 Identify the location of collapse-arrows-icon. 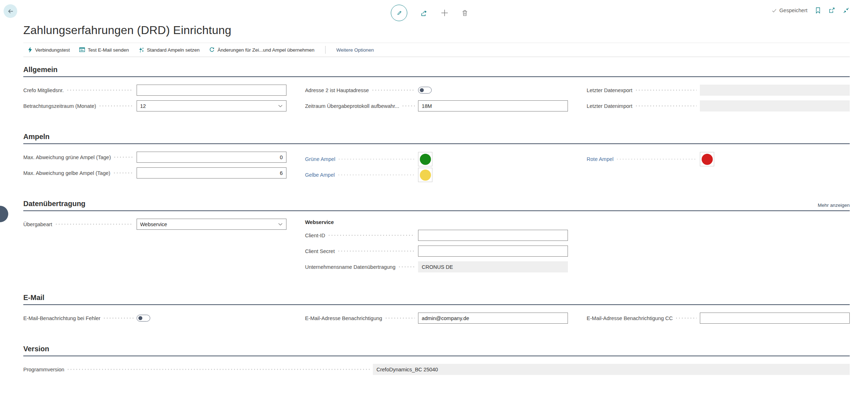
(846, 10).